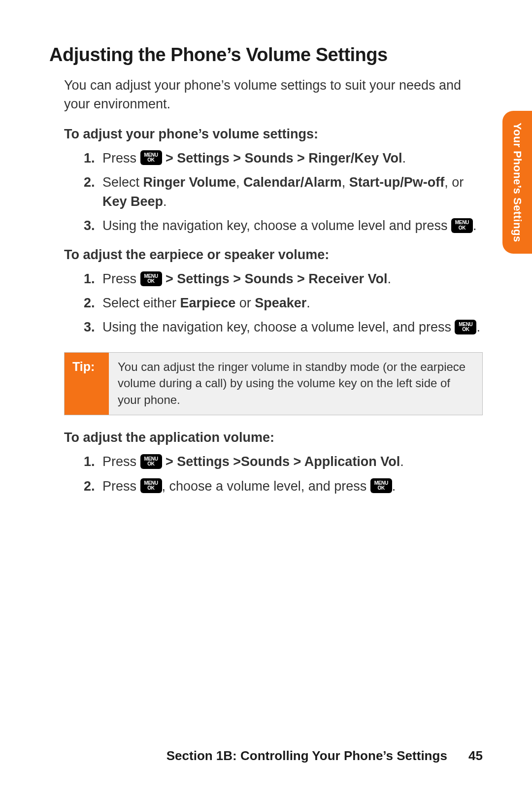  What do you see at coordinates (273, 437) in the screenshot?
I see `section3-heading: To adjust the application volume:` at bounding box center [273, 437].